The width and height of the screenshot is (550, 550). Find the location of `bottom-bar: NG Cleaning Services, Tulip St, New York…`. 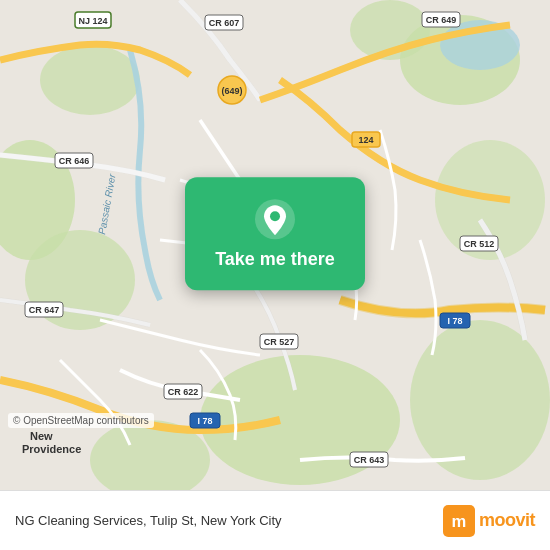

bottom-bar: NG Cleaning Services, Tulip St, New York… is located at coordinates (275, 520).